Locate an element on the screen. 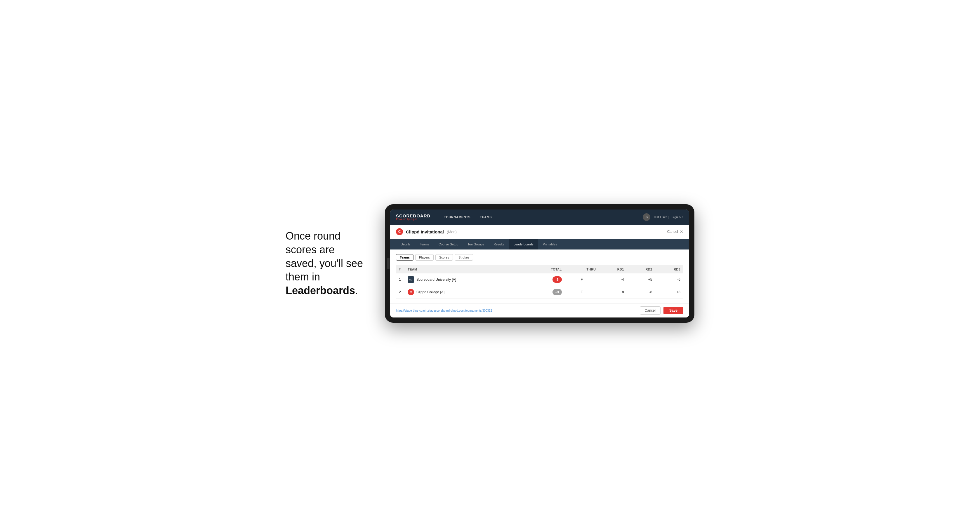 The width and height of the screenshot is (980, 527). team-name-1: Scoreboard University [A] is located at coordinates (436, 280).